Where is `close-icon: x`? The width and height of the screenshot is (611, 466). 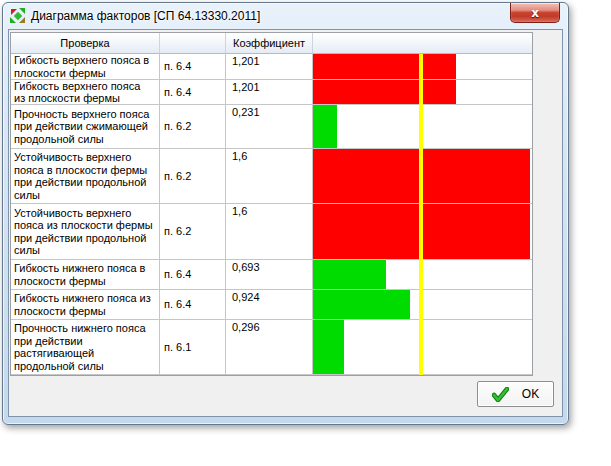
close-icon: x is located at coordinates (535, 13).